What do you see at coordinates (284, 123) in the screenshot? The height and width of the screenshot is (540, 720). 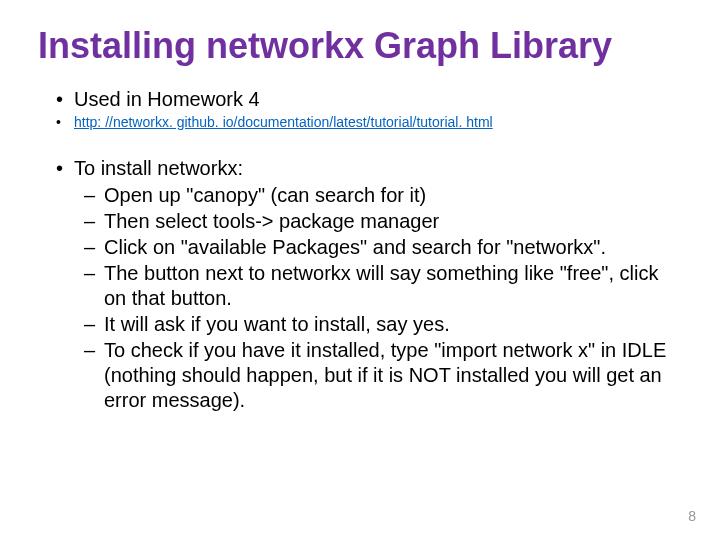 I see `tutorial-link: http: //networkx. github. io/documentati…` at bounding box center [284, 123].